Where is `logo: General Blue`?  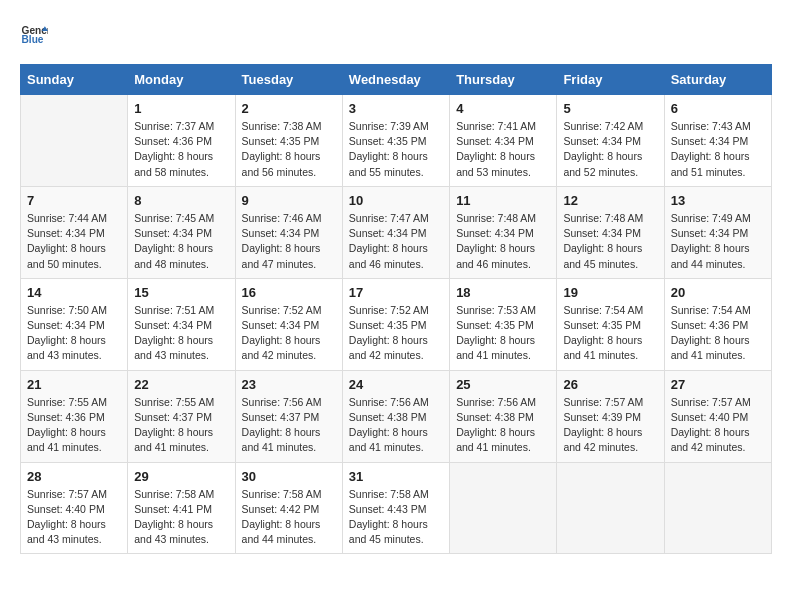 logo: General Blue is located at coordinates (36, 34).